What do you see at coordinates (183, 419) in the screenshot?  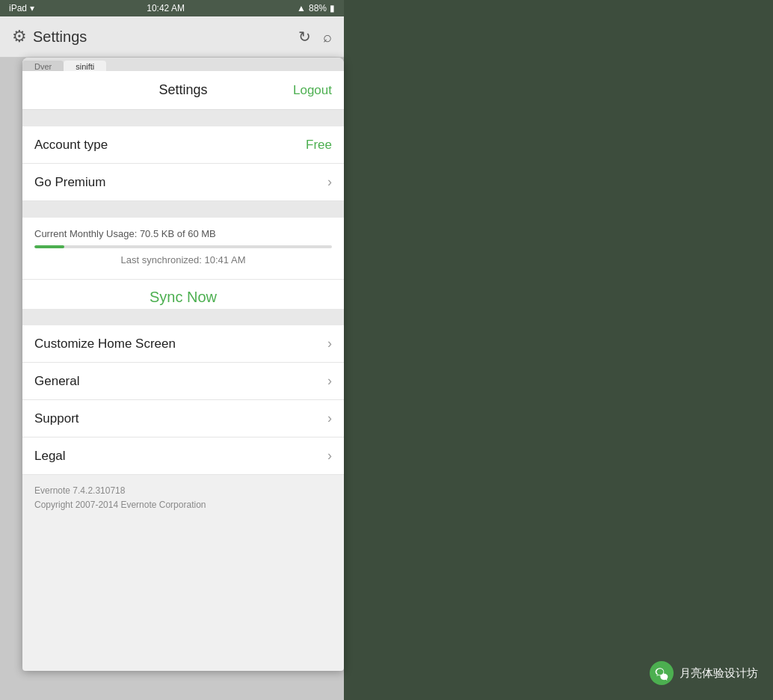 I see `support-row: Support ›` at bounding box center [183, 419].